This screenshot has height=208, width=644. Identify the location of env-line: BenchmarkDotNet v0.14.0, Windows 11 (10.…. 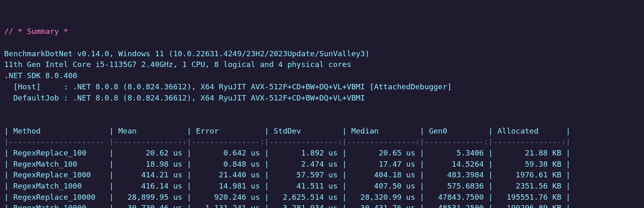
(187, 54).